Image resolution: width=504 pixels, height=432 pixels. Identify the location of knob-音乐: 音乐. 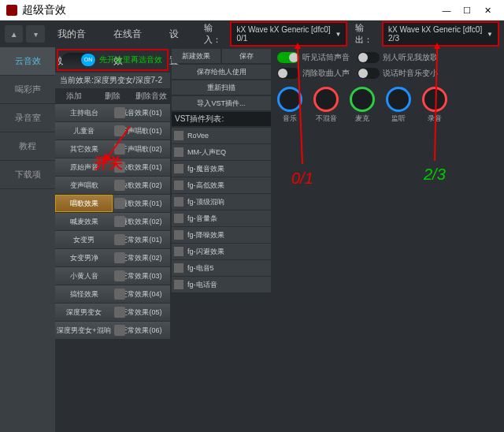
(290, 106).